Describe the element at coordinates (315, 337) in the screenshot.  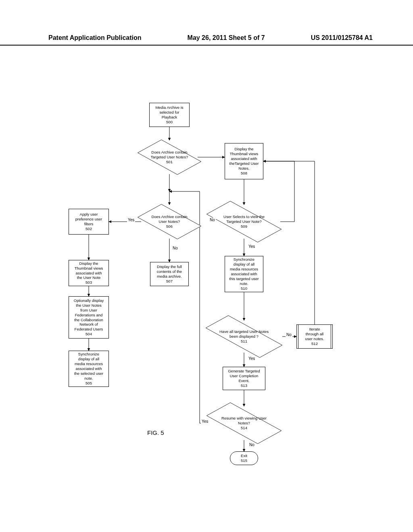
I see `subroutine-512: Iterate through all user notes. 512` at that location.